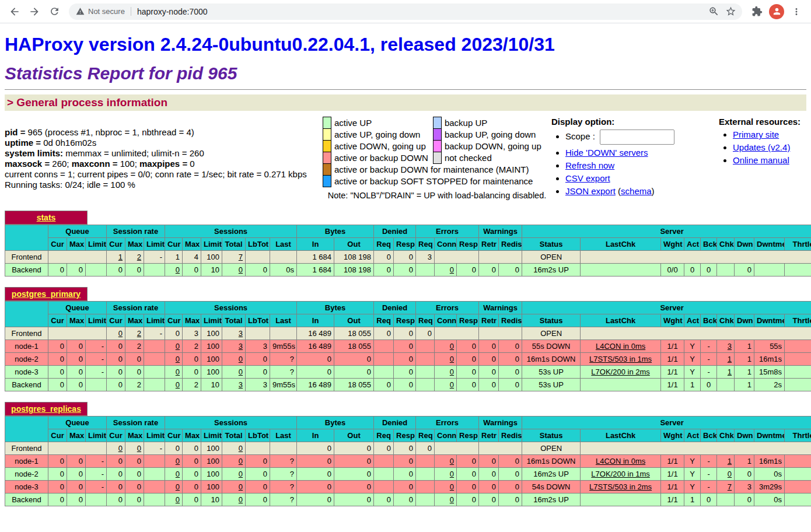 Image resolution: width=811 pixels, height=532 pixels. Describe the element at coordinates (280, 44) in the screenshot. I see `page-title-link: HAProxy version 2.4.24-0ubuntu0.22.04.1,…` at that location.